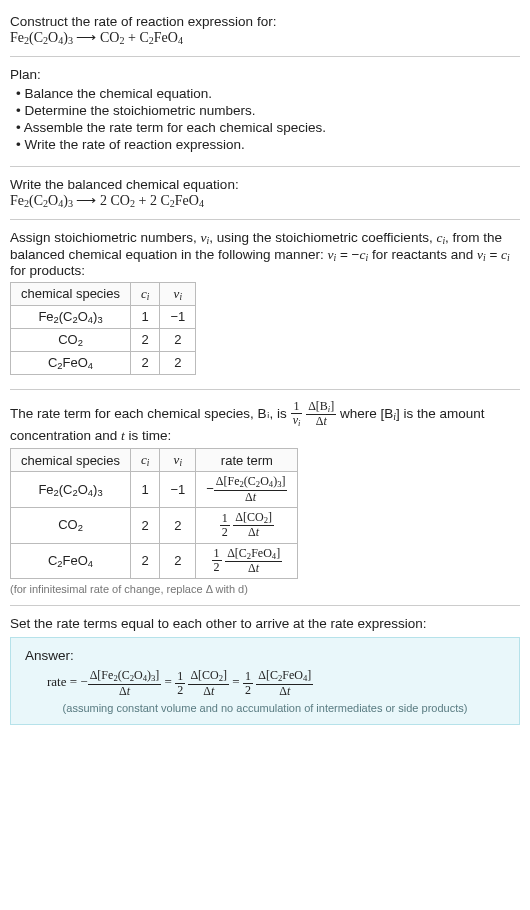 The width and height of the screenshot is (530, 910). What do you see at coordinates (297, 414) in the screenshot?
I see `fraction-icon: 1νi` at bounding box center [297, 414].